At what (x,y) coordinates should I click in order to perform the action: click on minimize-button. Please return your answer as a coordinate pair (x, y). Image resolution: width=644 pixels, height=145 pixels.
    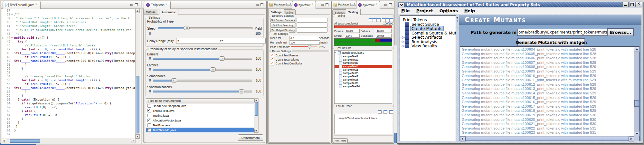
    Looking at the image, I should click on (625, 5).